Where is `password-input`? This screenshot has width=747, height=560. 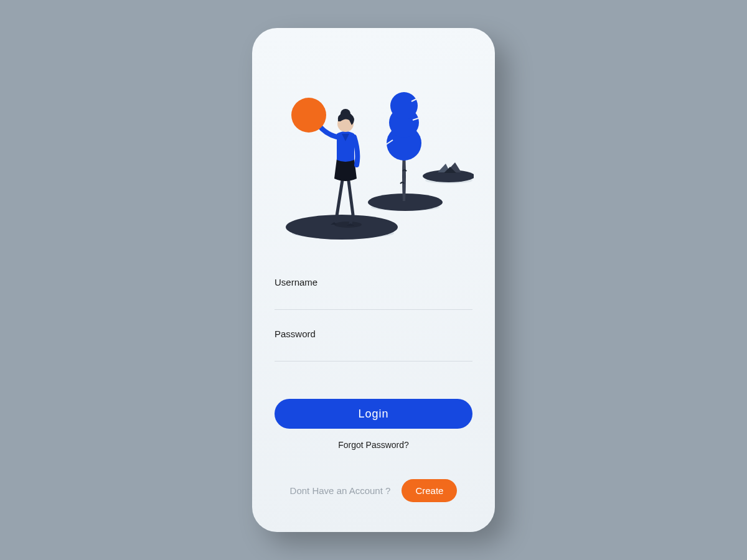 password-input is located at coordinates (374, 352).